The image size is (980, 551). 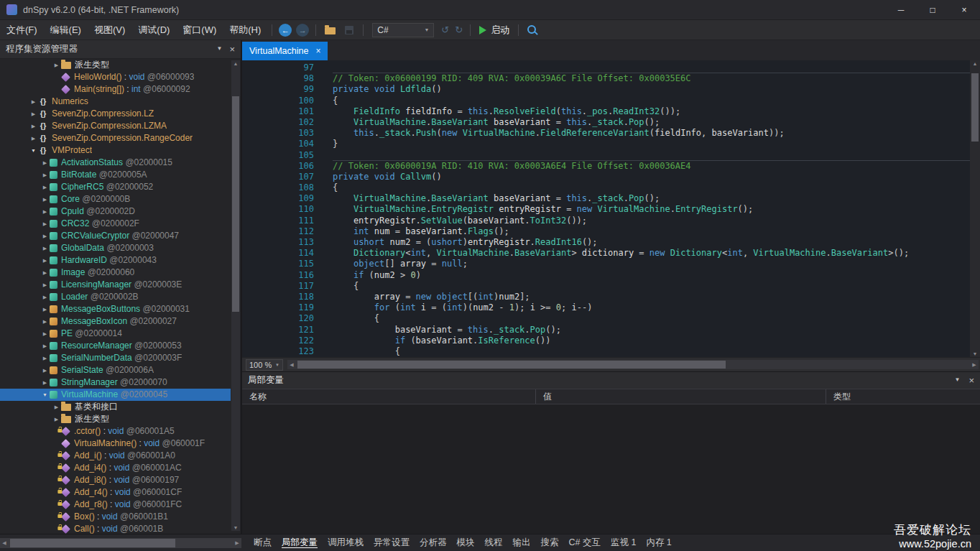 I want to click on save-button, so click(x=349, y=30).